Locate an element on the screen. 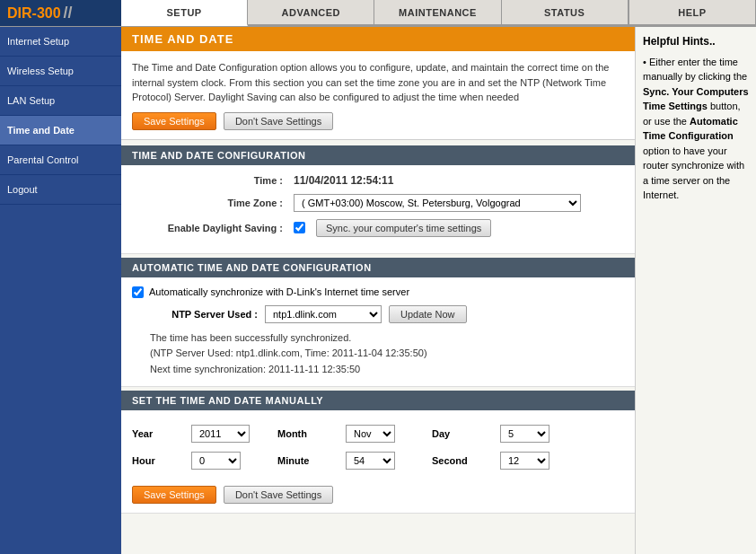 The image size is (756, 554). time-label: Time : is located at coordinates (213, 180).